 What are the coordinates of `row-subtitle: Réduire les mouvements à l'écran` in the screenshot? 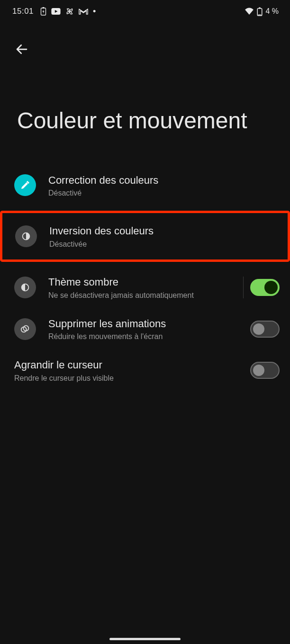 It's located at (149, 337).